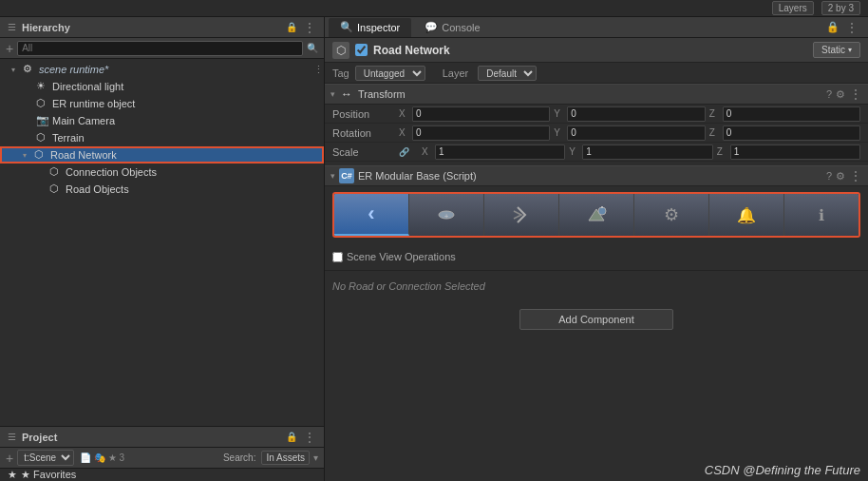 The height and width of the screenshot is (481, 868). I want to click on filter-dropdown: t:Scene, so click(46, 458).